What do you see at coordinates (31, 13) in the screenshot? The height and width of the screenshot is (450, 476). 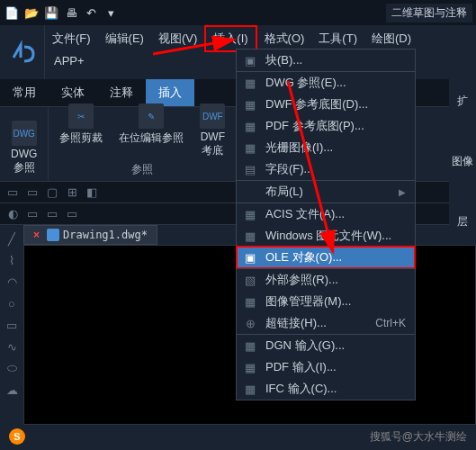 I see `open-icon: 📂` at bounding box center [31, 13].